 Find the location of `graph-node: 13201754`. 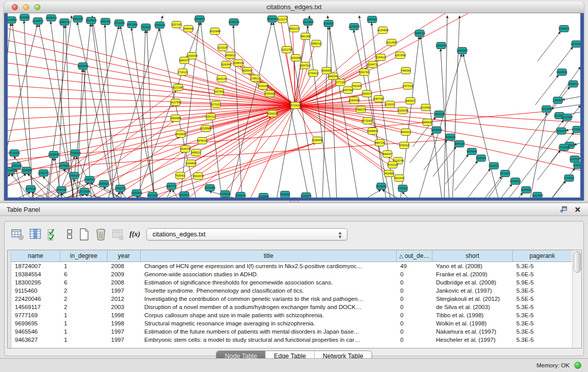

graph-node: 13201754 is located at coordinates (287, 50).